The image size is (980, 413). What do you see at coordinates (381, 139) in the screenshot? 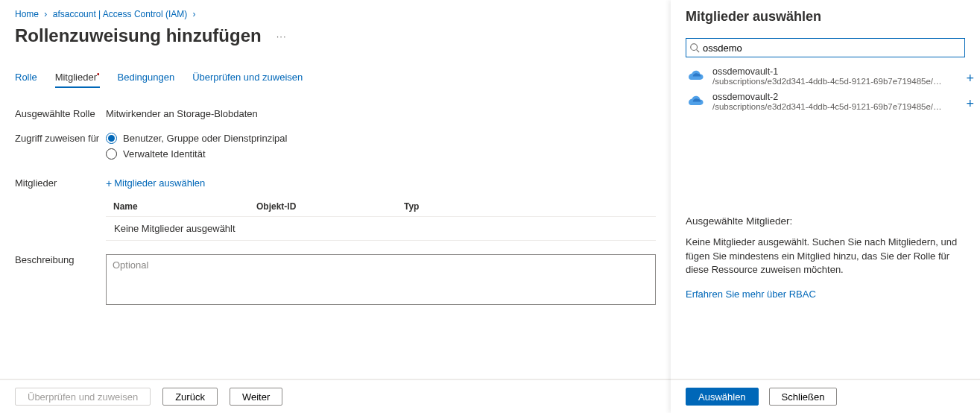
I see `radio-user-group-sp: Benutzer, Gruppe oder Dienstprinzipal` at bounding box center [381, 139].